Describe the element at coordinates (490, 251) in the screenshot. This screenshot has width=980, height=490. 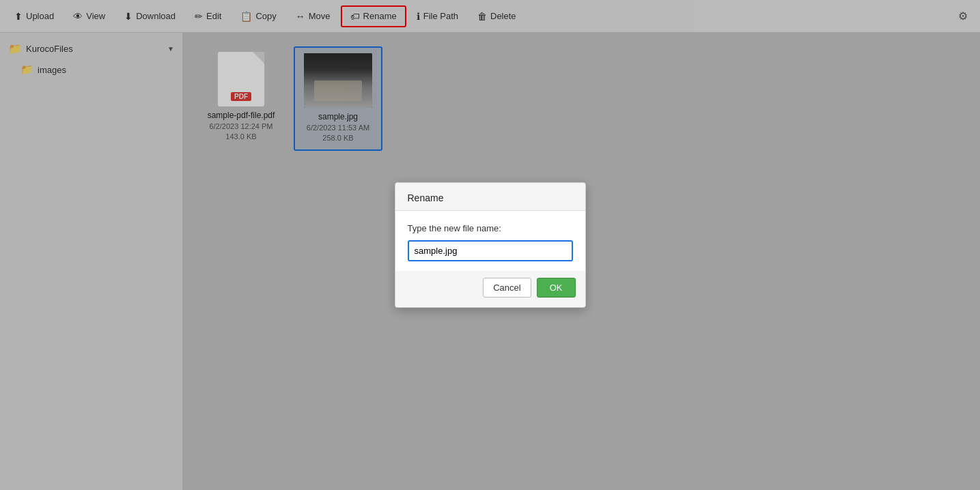
I see `rename-input` at that location.